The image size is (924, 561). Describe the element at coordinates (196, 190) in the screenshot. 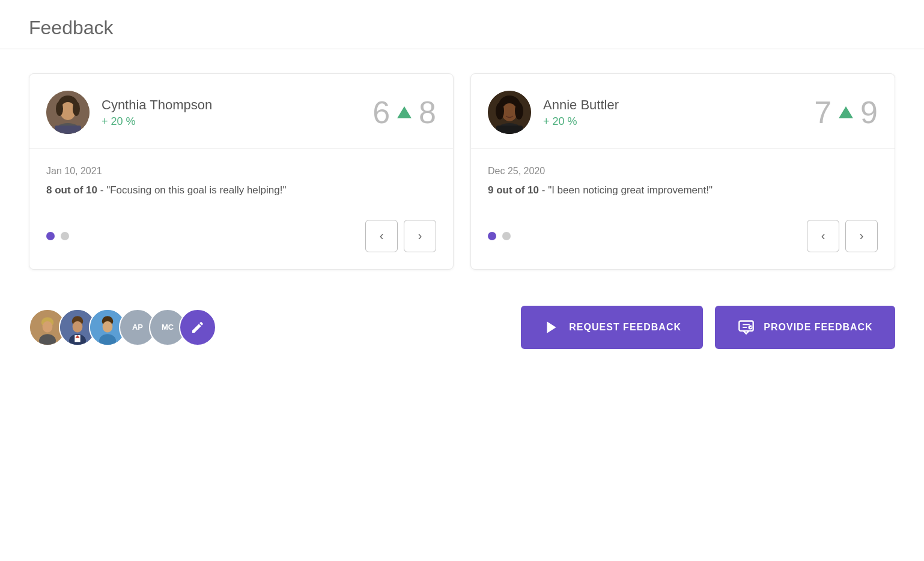

I see `feedback-quote-cynthia: "Focusing on this goal is really helping…` at that location.